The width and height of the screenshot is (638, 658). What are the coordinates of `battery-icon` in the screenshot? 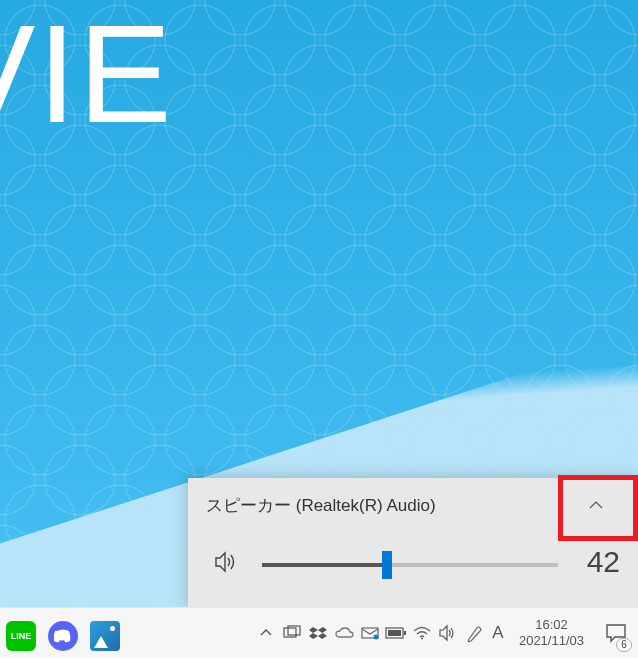 It's located at (396, 633).